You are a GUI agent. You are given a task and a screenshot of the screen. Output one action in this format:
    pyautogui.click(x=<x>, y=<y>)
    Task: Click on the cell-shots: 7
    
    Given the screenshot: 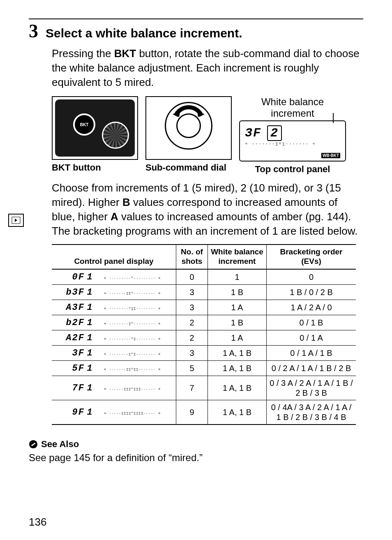 What is the action you would take?
    pyautogui.click(x=192, y=388)
    